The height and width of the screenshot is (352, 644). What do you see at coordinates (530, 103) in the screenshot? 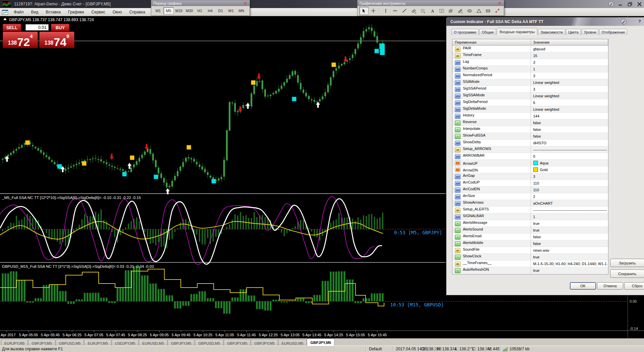
I see `param-row: 123SigDeltaPeriod6` at bounding box center [530, 103].